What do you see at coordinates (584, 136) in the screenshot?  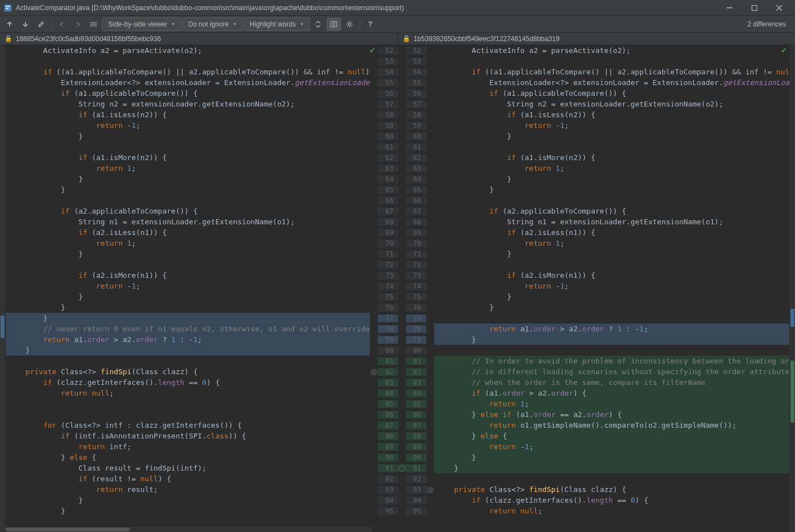 I see `code-line: 6060 }` at bounding box center [584, 136].